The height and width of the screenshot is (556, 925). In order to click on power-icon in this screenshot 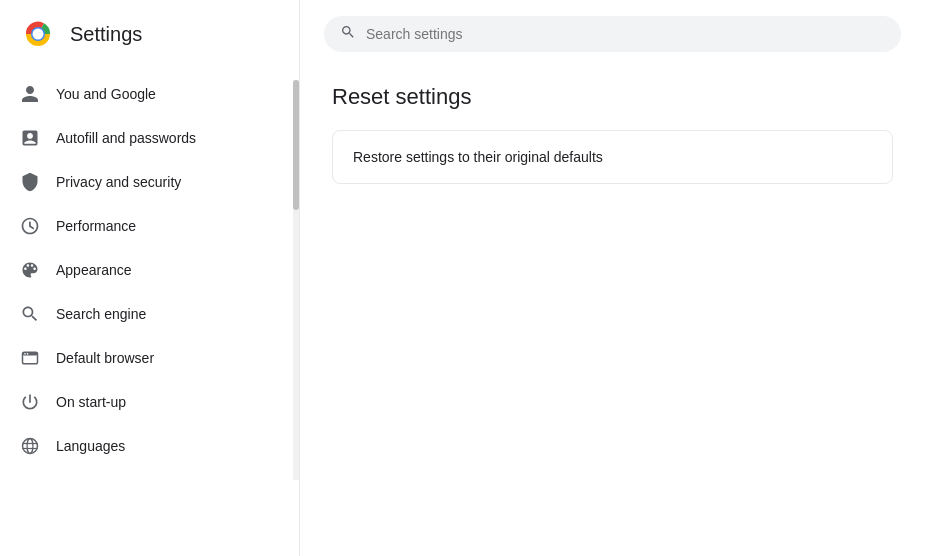, I will do `click(30, 402)`.